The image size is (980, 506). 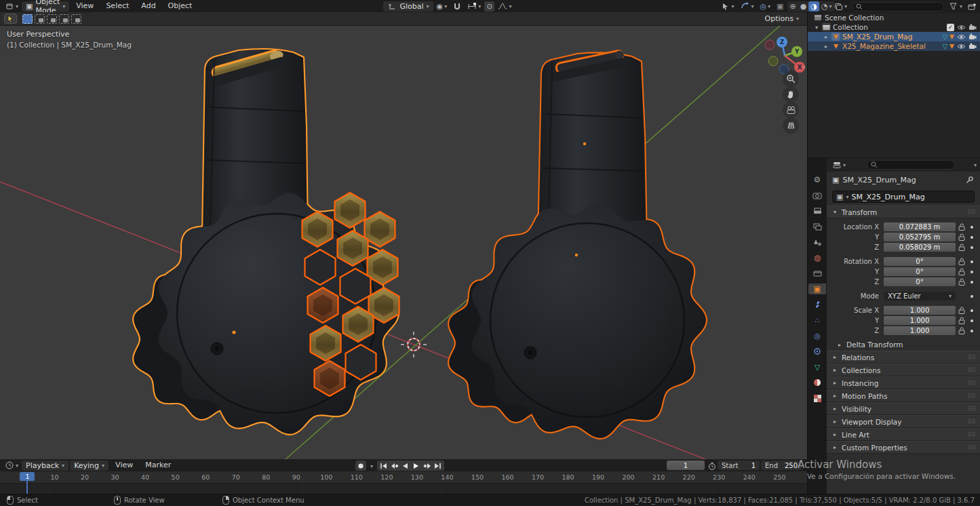 What do you see at coordinates (826, 46) in the screenshot?
I see `object-1-expand-icon: ▸` at bounding box center [826, 46].